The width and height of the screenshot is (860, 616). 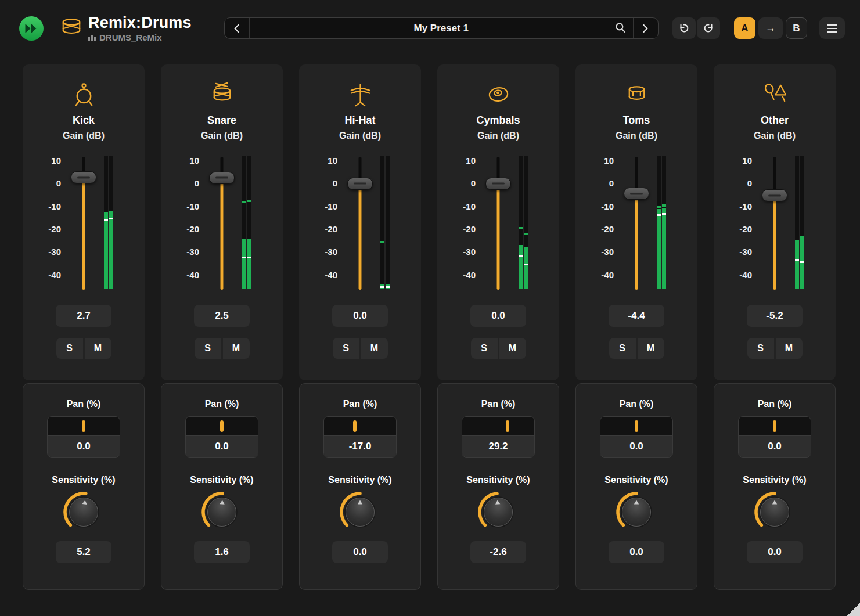 What do you see at coordinates (771, 28) in the screenshot?
I see `ab-copy-button: →` at bounding box center [771, 28].